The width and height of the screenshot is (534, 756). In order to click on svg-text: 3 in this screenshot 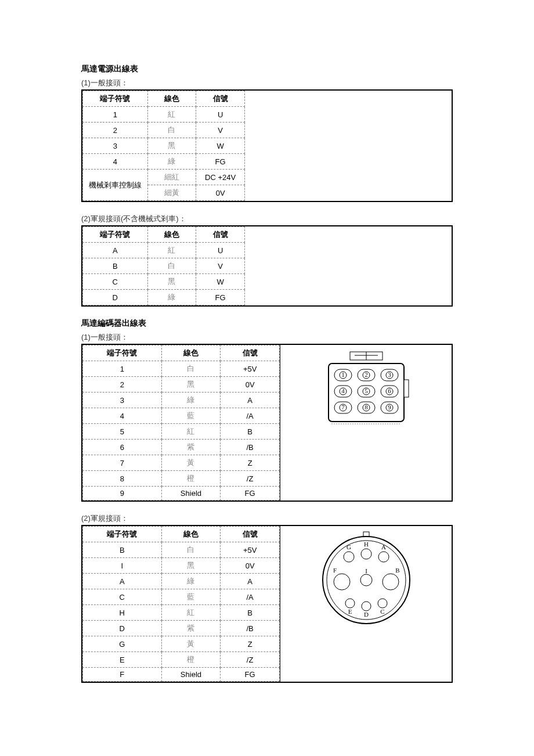, I will do `click(389, 375)`.